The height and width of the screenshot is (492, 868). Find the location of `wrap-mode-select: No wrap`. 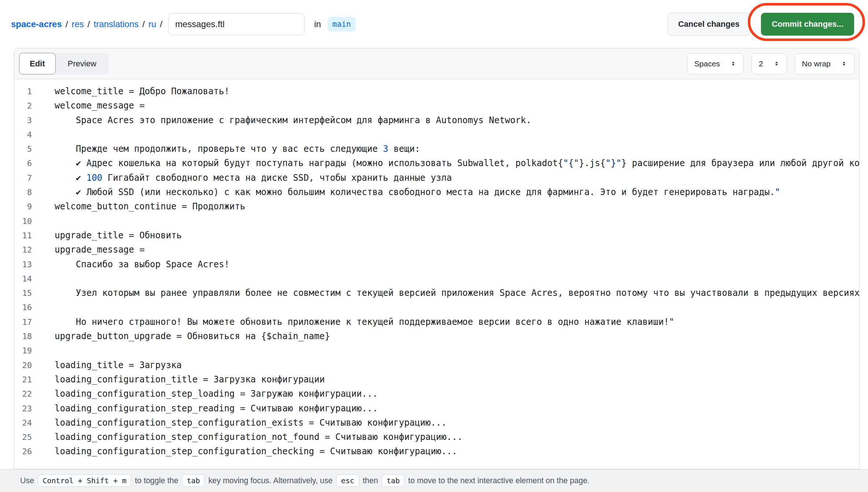

wrap-mode-select: No wrap is located at coordinates (825, 64).